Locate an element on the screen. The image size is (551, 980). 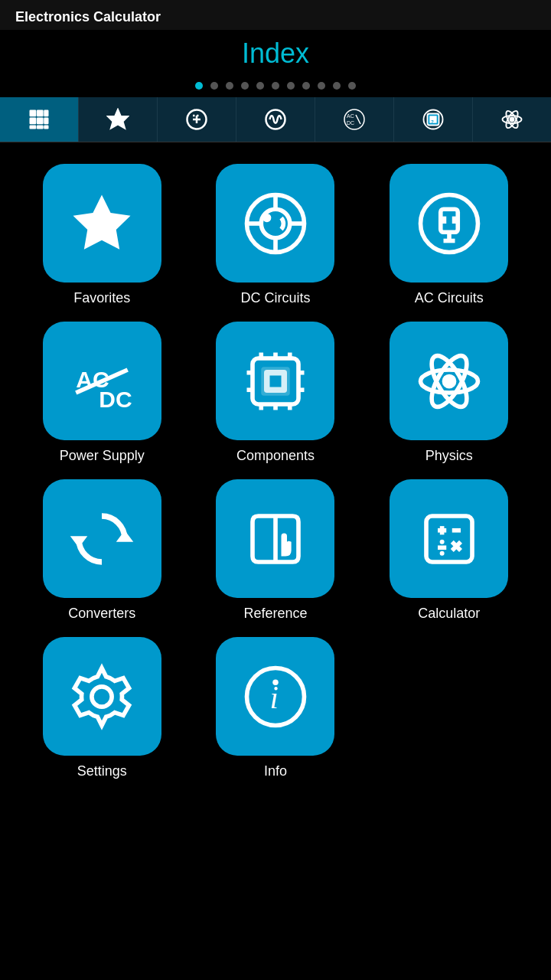
ac-circuits-label: AC Circuits is located at coordinates (449, 299).